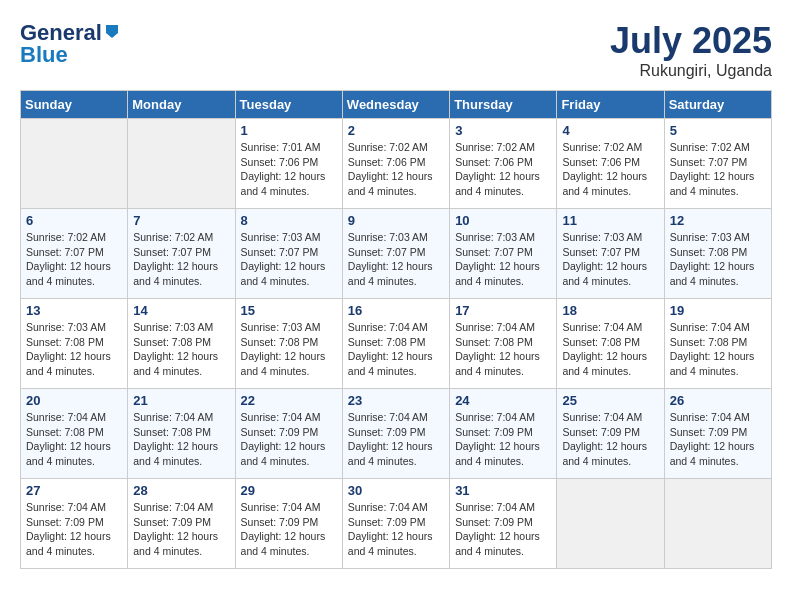 The image size is (792, 612). Describe the element at coordinates (74, 344) in the screenshot. I see `calendar-cell: 13Sunrise: 7:03 AMSunset: 7:08 PMDayligh…` at that location.